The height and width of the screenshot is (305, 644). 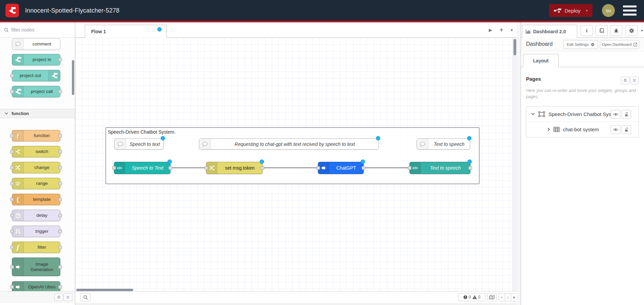 What do you see at coordinates (642, 31) in the screenshot?
I see `sidebar-caret-icon: ▾` at bounding box center [642, 31].